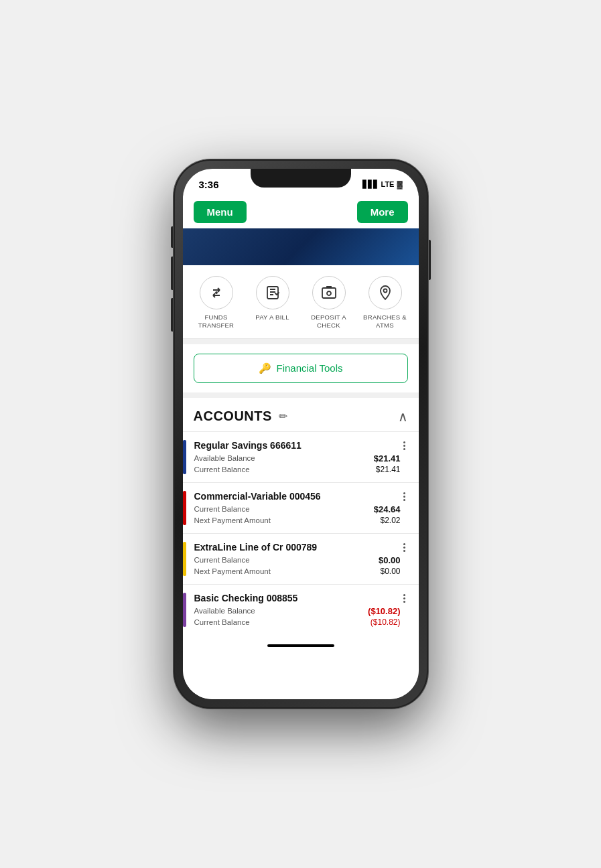 The image size is (601, 868). What do you see at coordinates (383, 185) in the screenshot?
I see `status-icons: ▋▋▋ LTE ▓` at bounding box center [383, 185].